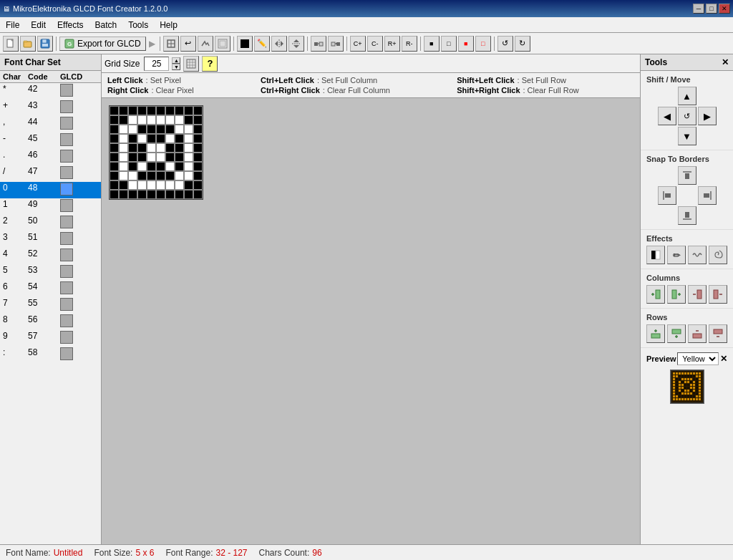 This screenshot has height=560, width=733. What do you see at coordinates (70, 25) in the screenshot?
I see `menu-effects: Effects` at bounding box center [70, 25].